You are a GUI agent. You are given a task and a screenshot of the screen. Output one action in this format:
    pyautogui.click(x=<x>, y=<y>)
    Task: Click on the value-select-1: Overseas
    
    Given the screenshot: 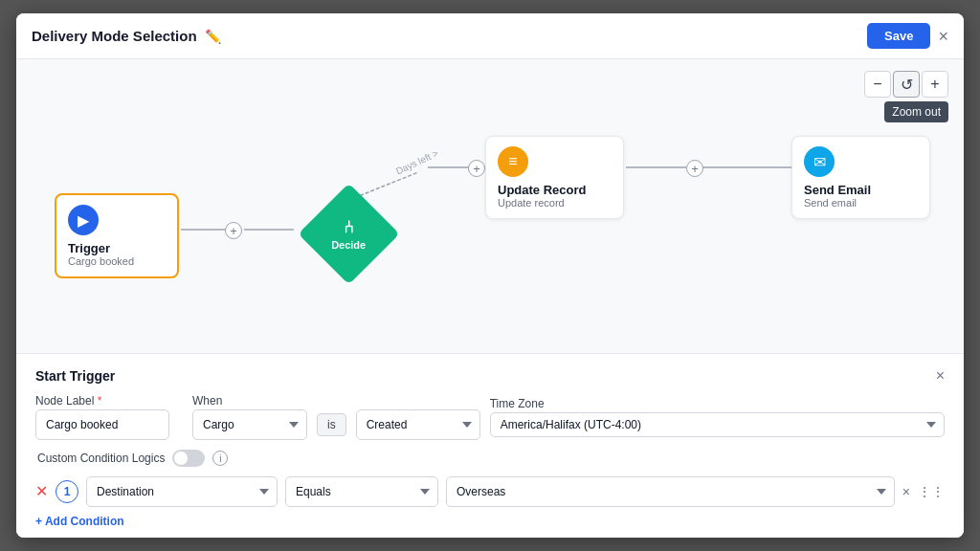 What is the action you would take?
    pyautogui.click(x=670, y=492)
    